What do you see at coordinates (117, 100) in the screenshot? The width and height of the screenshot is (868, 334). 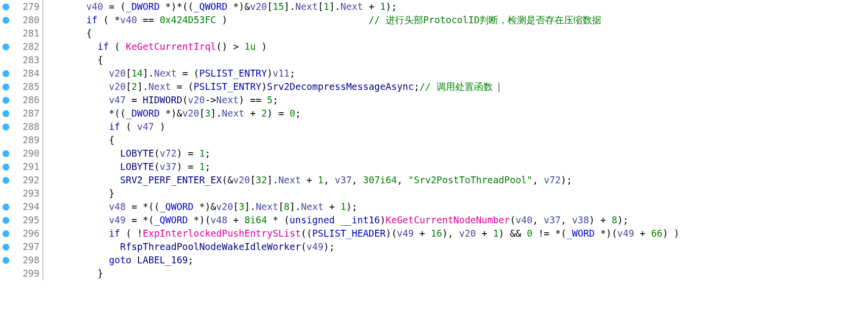 I see `var-token: v47` at bounding box center [117, 100].